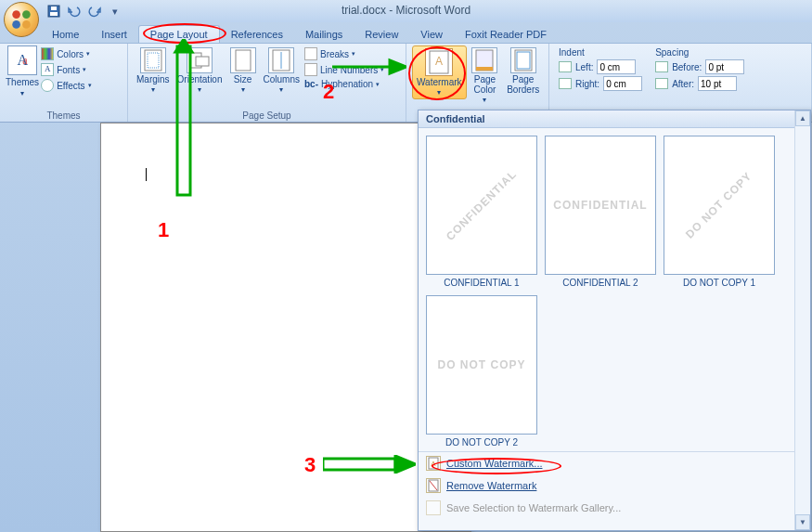  I want to click on page-borders-button: Page Borders, so click(523, 71).